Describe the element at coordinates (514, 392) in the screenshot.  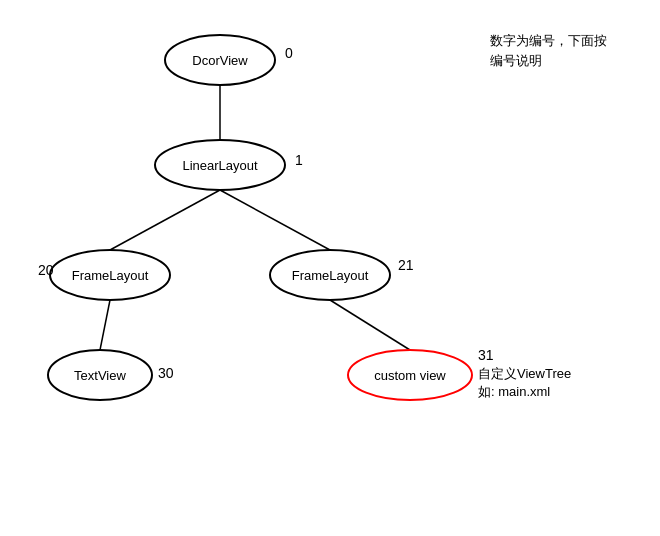
I see `svg-text: 如: main.xml` at that location.